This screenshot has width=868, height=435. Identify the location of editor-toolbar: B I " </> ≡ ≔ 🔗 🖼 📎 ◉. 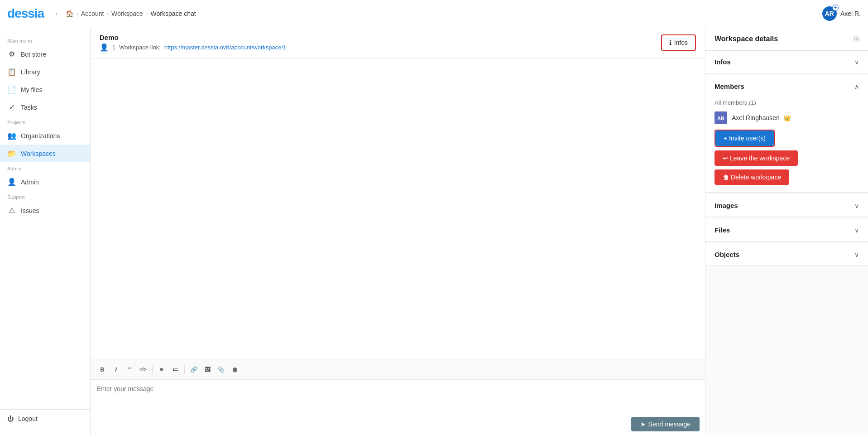
(398, 370).